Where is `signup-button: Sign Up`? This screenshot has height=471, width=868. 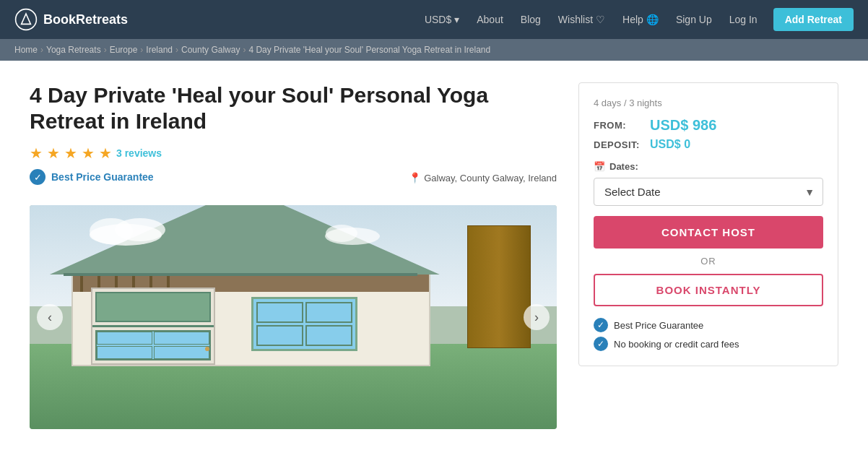 signup-button: Sign Up is located at coordinates (694, 20).